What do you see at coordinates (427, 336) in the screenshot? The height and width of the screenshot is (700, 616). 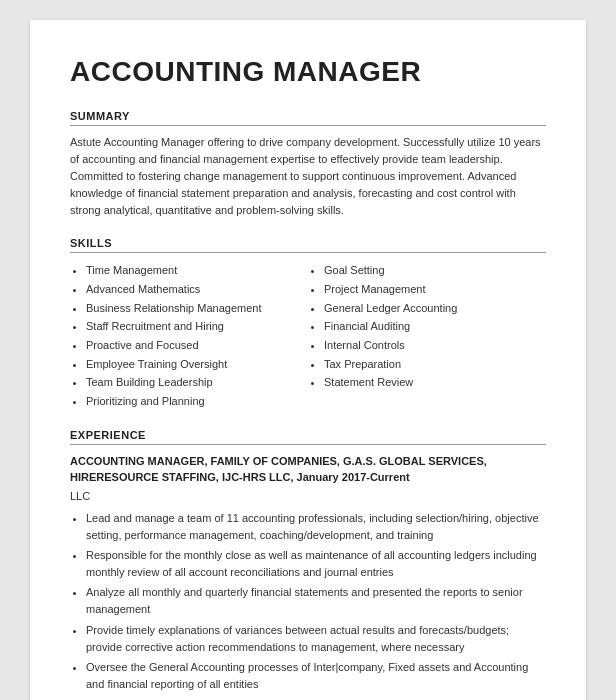 I see `skills-right-col: Goal Setting Project Management General …` at bounding box center [427, 336].